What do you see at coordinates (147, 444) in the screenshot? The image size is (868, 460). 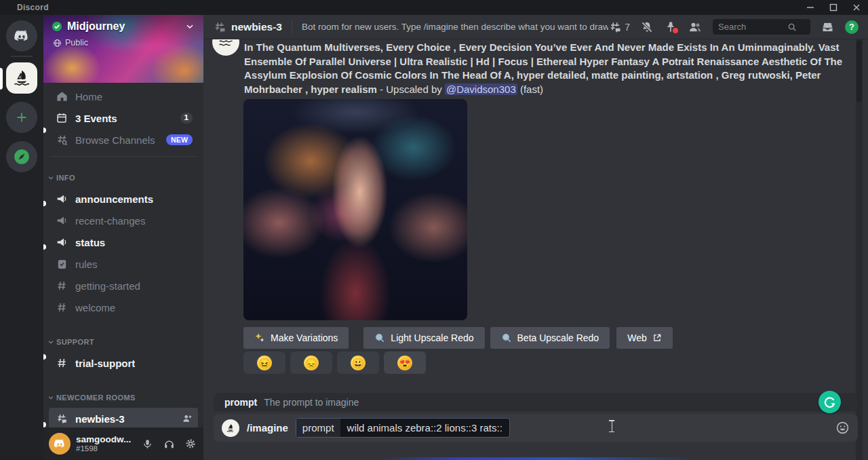 I see `mute-microphone-button` at bounding box center [147, 444].